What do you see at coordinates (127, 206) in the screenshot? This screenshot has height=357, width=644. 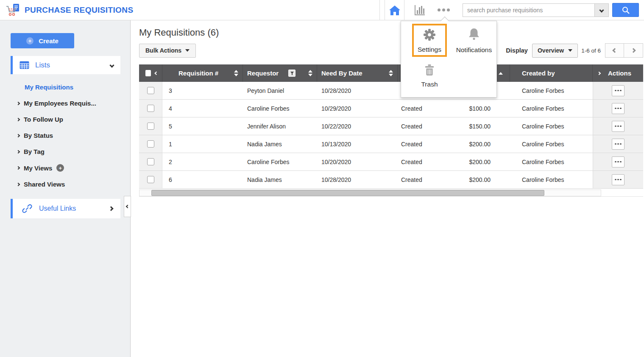 I see `chevron-left-icon` at bounding box center [127, 206].